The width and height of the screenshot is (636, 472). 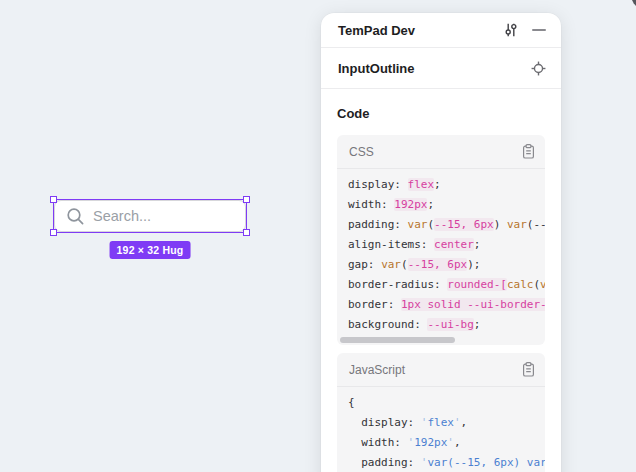 What do you see at coordinates (441, 205) in the screenshot?
I see `code-line: width: 192px;` at bounding box center [441, 205].